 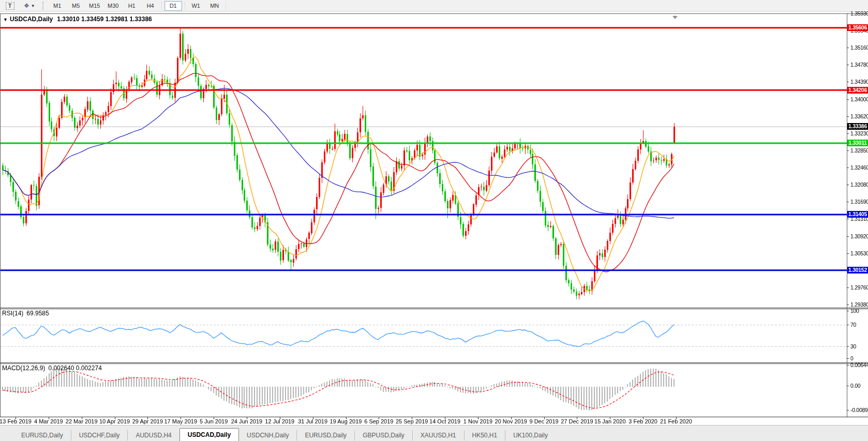 What do you see at coordinates (209, 434) in the screenshot?
I see `chart-tab-usdcad-daily: USDCAD,Daily` at bounding box center [209, 434].